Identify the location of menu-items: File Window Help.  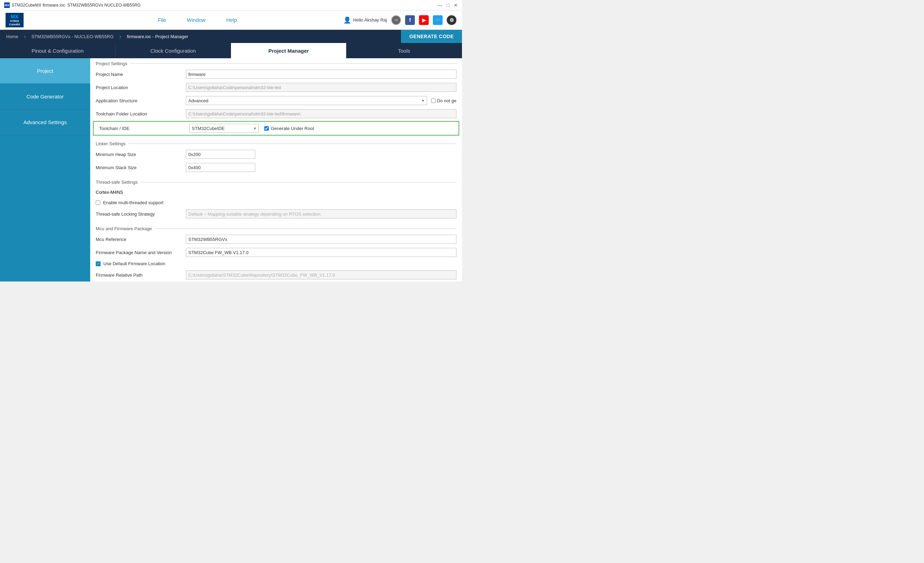
(197, 20).